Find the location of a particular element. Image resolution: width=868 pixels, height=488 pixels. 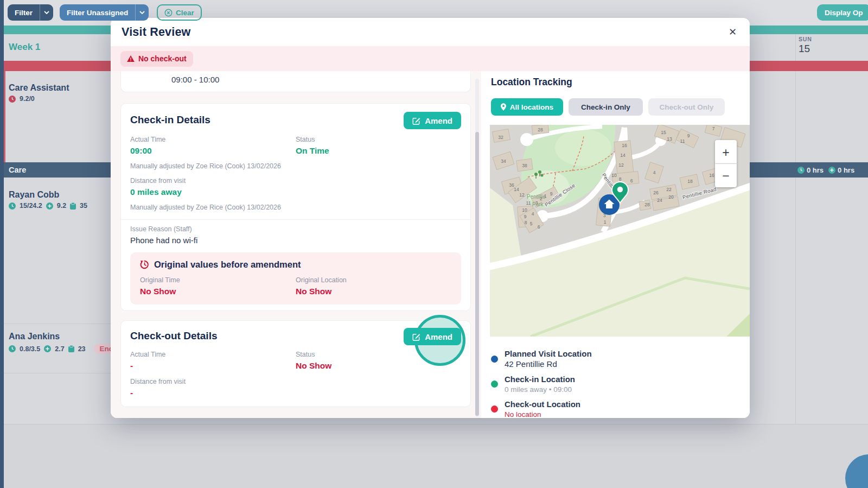

check-out-title: Check-out Details is located at coordinates (174, 335).